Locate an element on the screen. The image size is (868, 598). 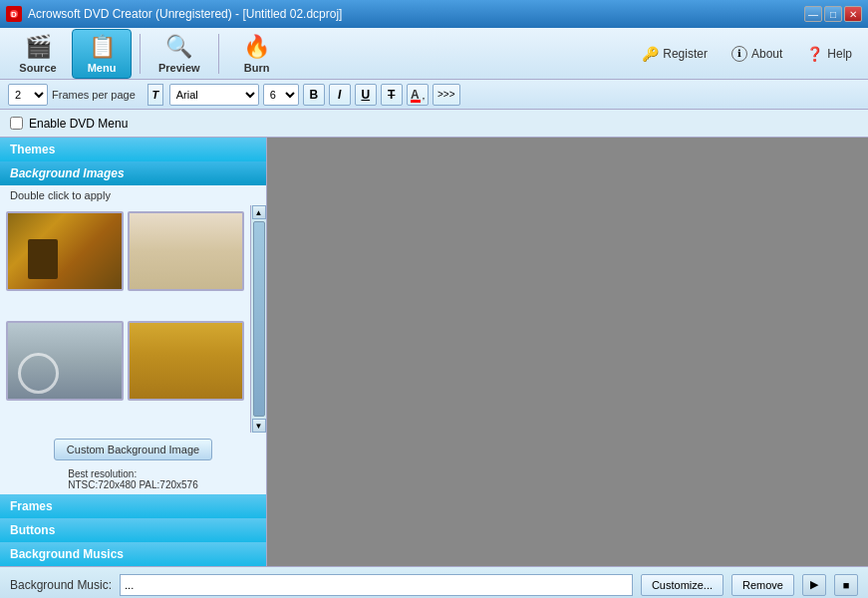
font-color-icon: A is located at coordinates (418, 95).